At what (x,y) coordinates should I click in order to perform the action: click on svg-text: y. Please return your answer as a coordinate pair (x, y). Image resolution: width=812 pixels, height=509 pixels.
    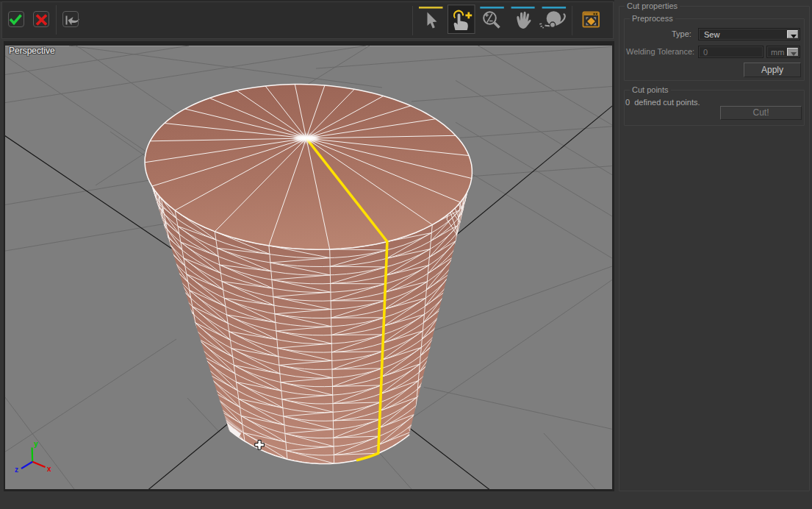
    Looking at the image, I should click on (36, 444).